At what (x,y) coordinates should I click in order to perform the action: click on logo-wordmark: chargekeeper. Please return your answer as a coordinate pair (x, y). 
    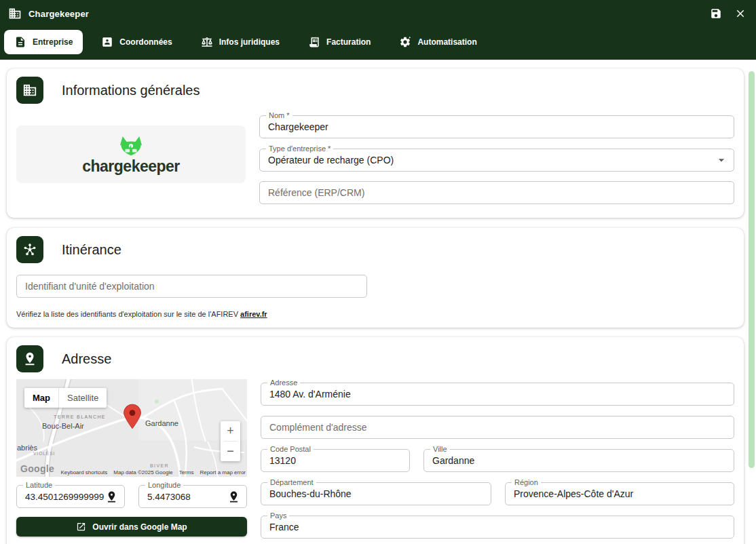
    Looking at the image, I should click on (131, 166).